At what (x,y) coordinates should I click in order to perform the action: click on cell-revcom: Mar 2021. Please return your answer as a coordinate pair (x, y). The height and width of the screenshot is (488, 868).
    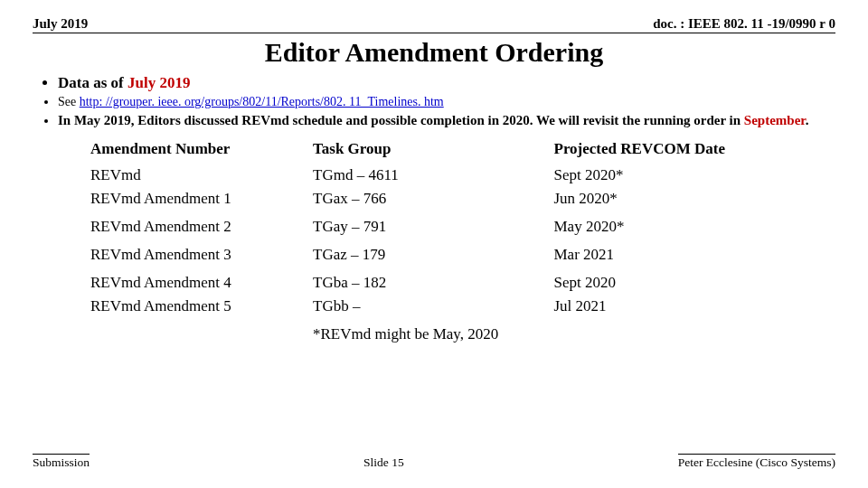
    Looking at the image, I should click on (693, 253).